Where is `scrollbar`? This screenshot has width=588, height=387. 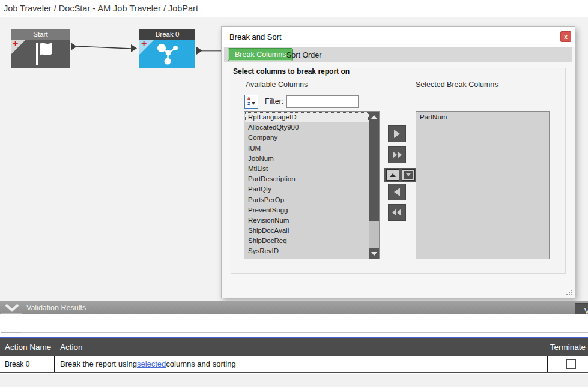
scrollbar is located at coordinates (374, 185).